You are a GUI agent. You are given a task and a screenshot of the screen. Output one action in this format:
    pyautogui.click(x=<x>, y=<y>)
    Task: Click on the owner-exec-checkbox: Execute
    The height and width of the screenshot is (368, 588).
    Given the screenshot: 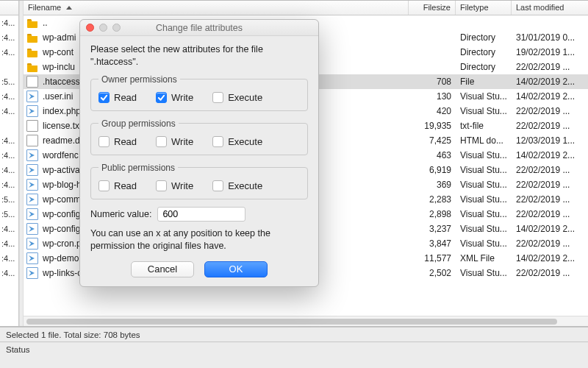 What is the action you would take?
    pyautogui.click(x=237, y=97)
    